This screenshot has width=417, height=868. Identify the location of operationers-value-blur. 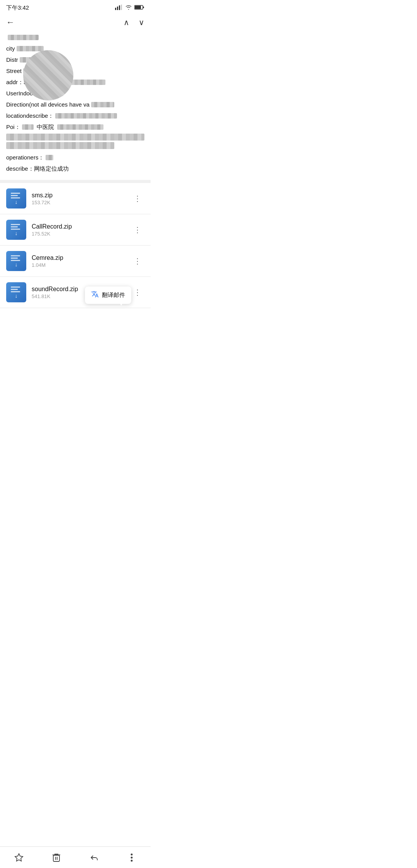
(49, 158).